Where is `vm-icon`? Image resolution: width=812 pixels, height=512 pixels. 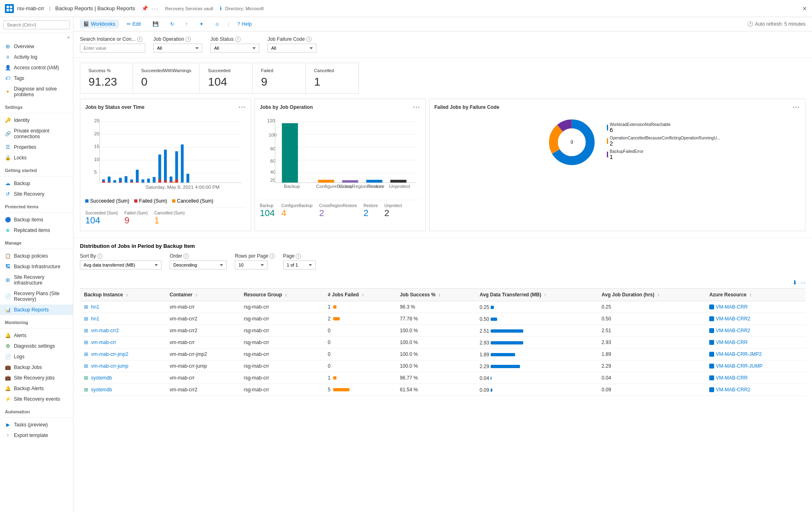 vm-icon is located at coordinates (712, 354).